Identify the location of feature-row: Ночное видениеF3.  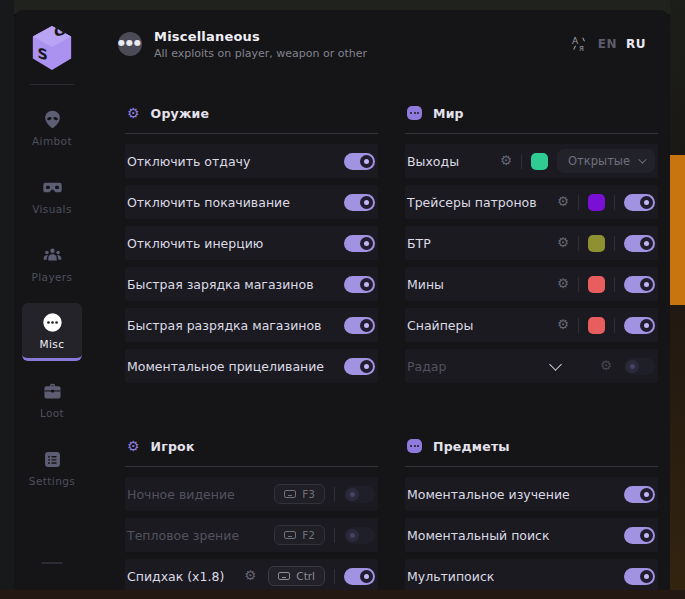
(252, 494).